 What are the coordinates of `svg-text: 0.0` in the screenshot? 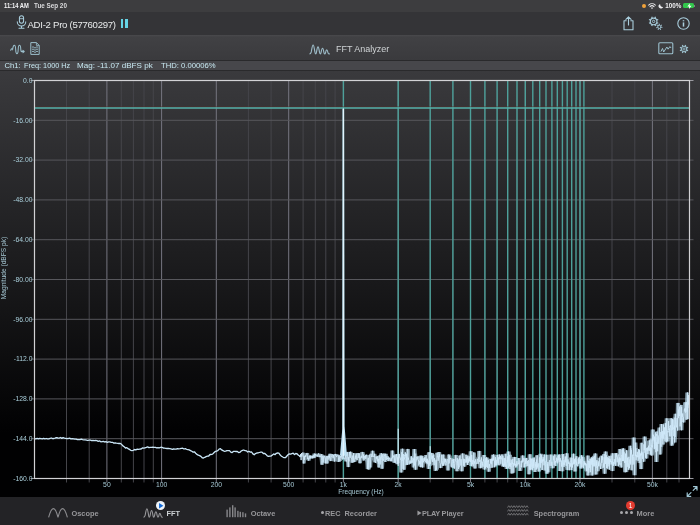 It's located at (28, 80).